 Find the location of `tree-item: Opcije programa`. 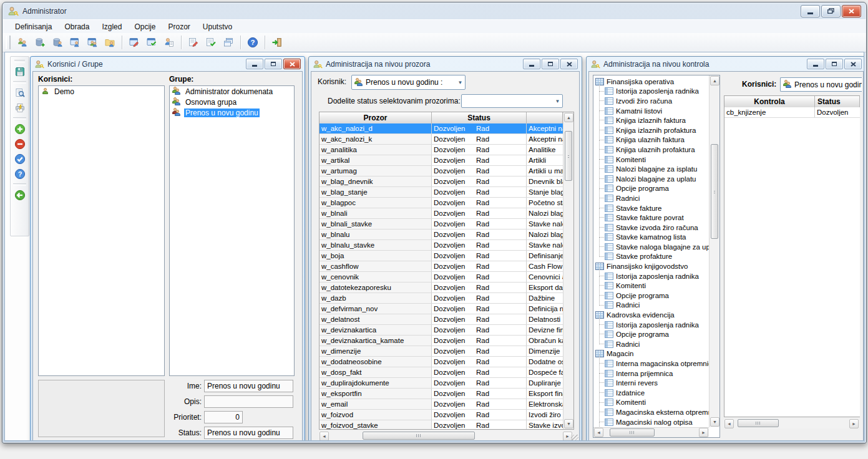

tree-item: Opcije programa is located at coordinates (651, 334).